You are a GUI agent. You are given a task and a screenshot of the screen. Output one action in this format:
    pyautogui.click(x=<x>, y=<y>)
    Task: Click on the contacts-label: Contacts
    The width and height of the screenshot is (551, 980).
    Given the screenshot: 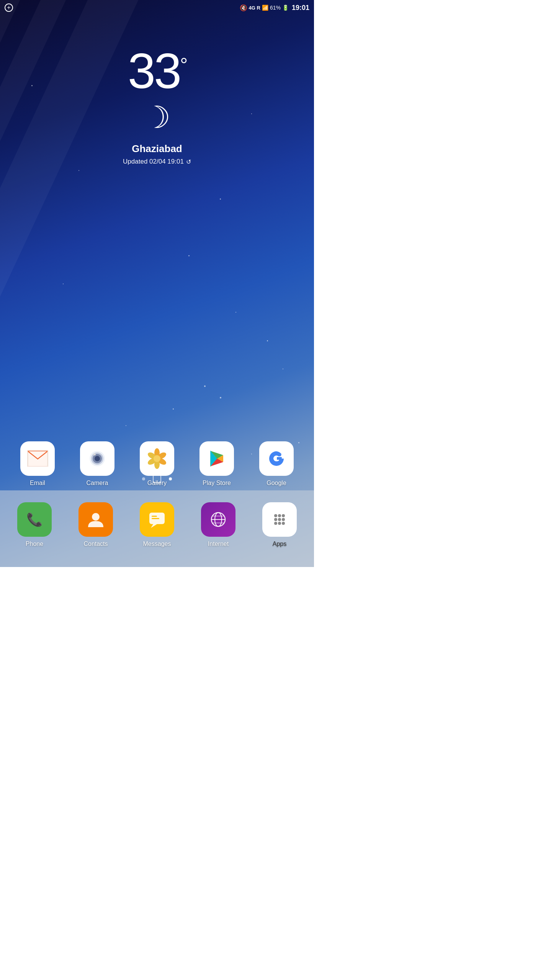 What is the action you would take?
    pyautogui.click(x=96, y=544)
    